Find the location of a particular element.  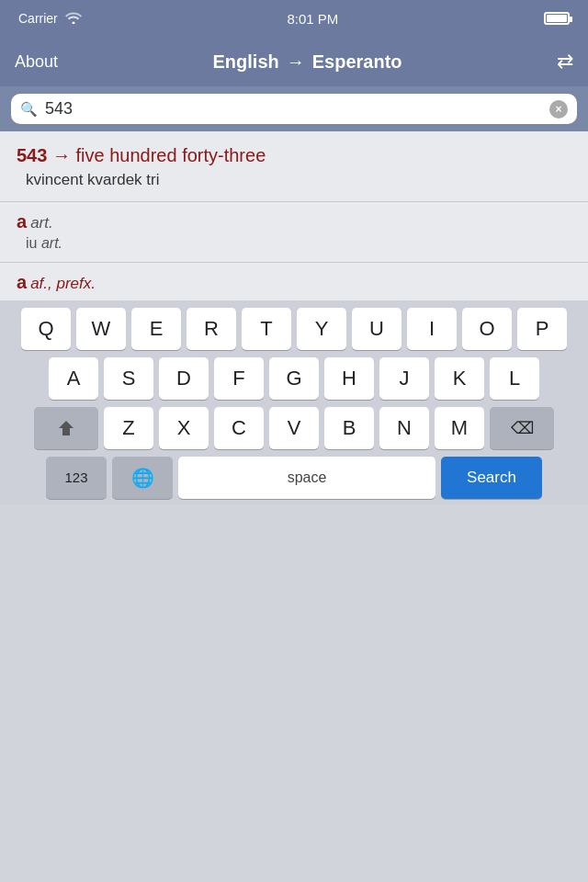

nav-title: English → Esperanto is located at coordinates (308, 62).